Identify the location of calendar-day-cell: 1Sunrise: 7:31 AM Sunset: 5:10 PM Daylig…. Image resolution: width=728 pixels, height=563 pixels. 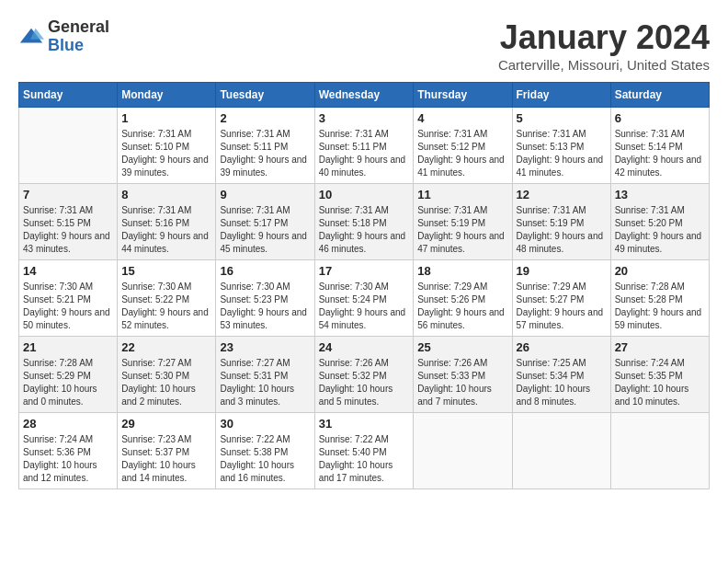
(167, 145).